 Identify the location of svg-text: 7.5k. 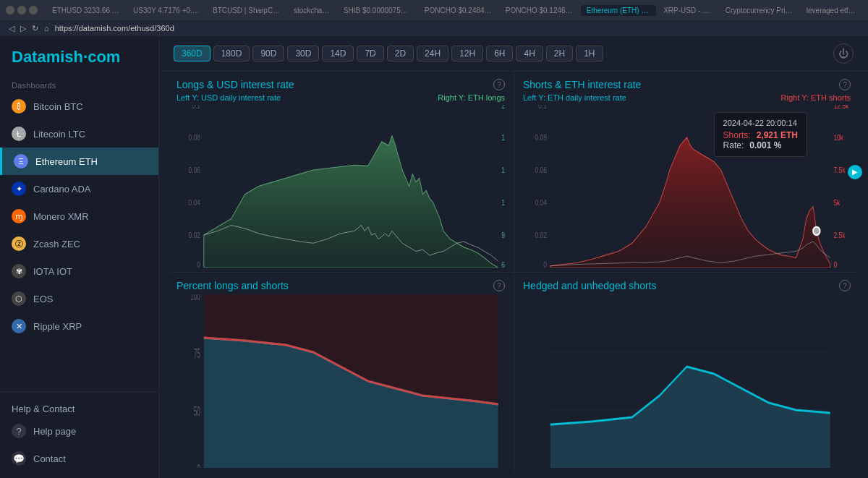
(839, 171).